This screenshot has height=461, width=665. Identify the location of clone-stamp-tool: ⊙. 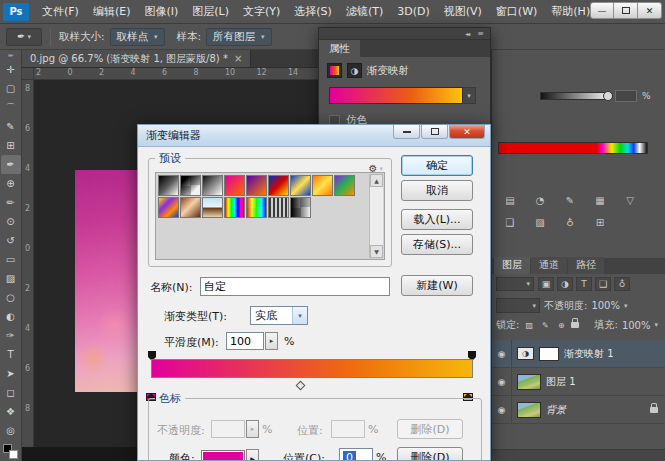
(11, 222).